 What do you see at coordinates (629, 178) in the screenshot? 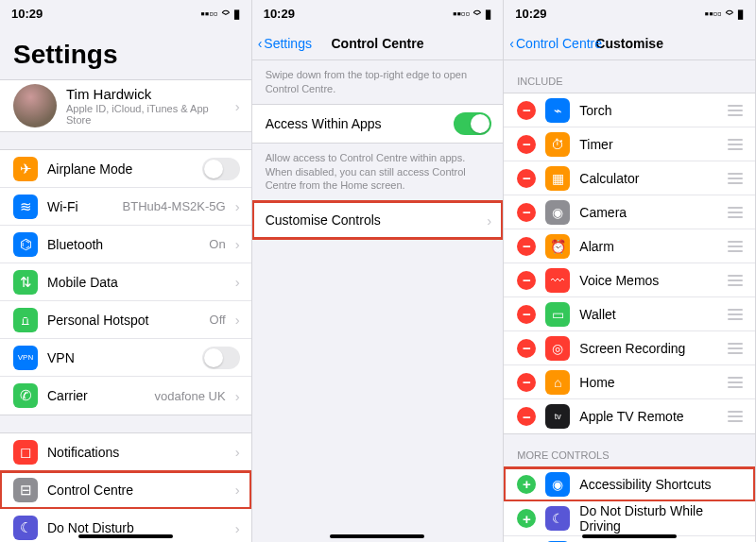
I see `include-row: − ▦ Calculator` at bounding box center [629, 178].